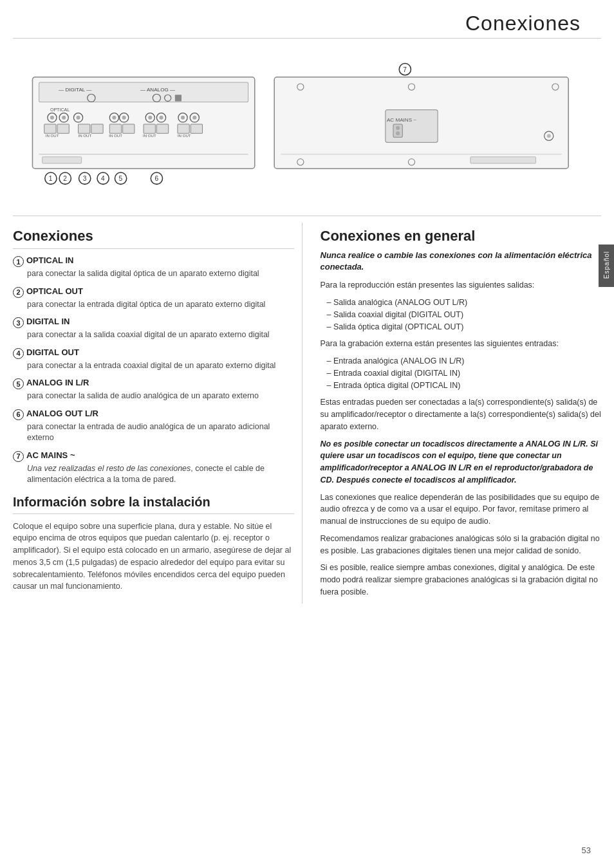 This screenshot has width=614, height=868. Describe the element at coordinates (153, 238) in the screenshot. I see `conexiones-title: Conexiones` at that location.